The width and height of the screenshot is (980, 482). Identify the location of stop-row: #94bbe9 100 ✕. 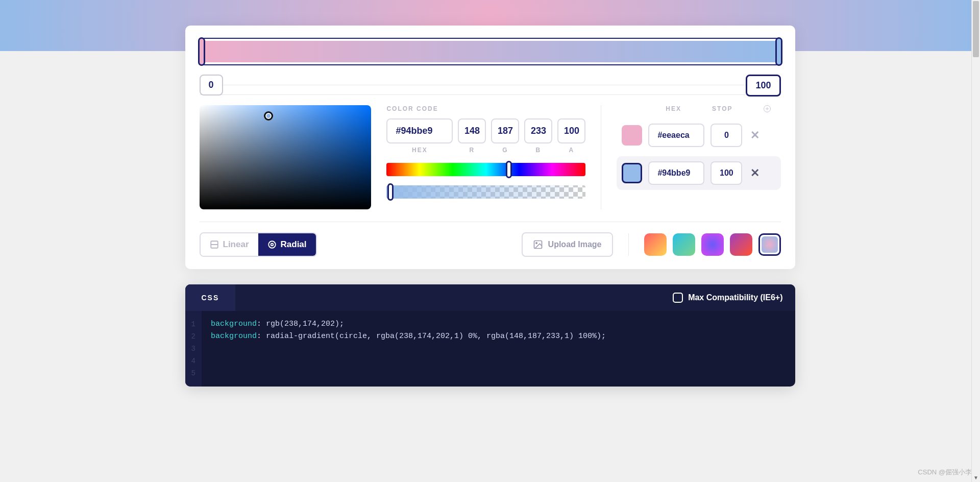
(698, 173).